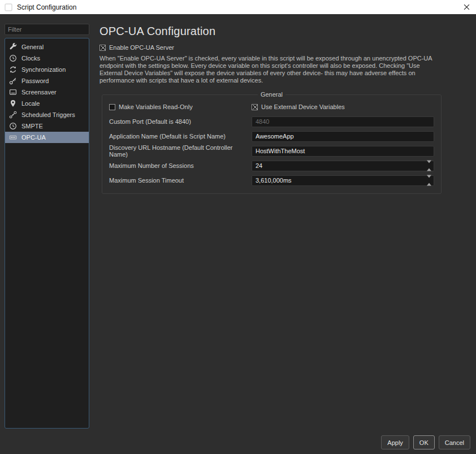 The height and width of the screenshot is (454, 476). I want to click on field-row: Maximum Number of Sessions, so click(271, 166).